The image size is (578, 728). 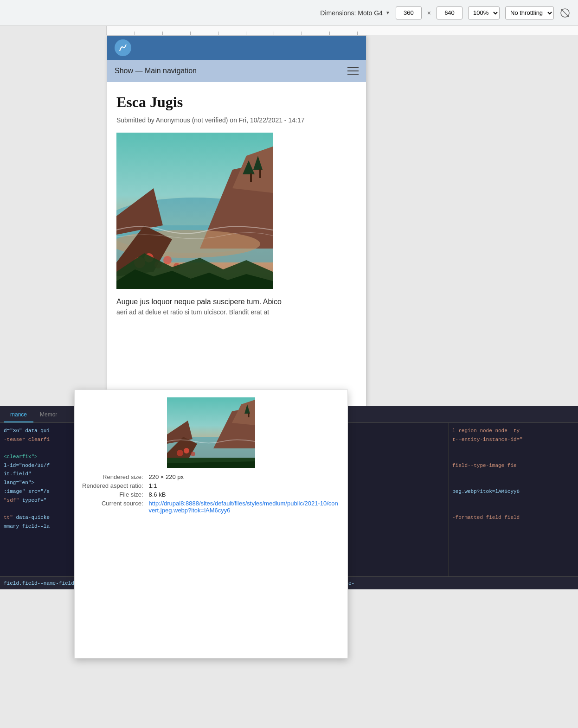 I want to click on code-column-left: d="36" data-qui -teaser clearfi <clearfi…, so click(x=37, y=500).